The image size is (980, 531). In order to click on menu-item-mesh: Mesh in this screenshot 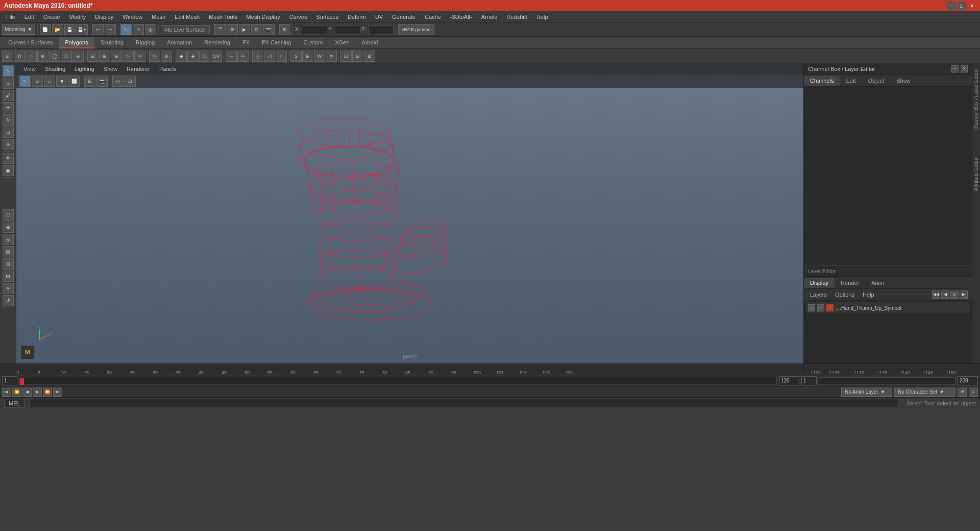, I will do `click(158, 17)`.